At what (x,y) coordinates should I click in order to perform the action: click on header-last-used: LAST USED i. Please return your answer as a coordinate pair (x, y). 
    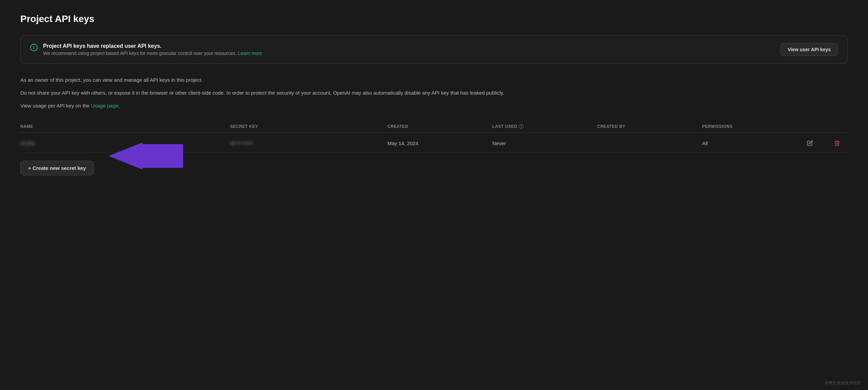
    Looking at the image, I should click on (545, 126).